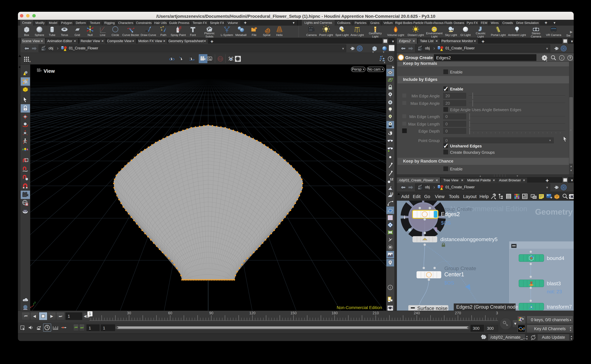 This screenshot has height=364, width=591. Describe the element at coordinates (458, 313) in the screenshot. I see `svg-text: 270` at that location.